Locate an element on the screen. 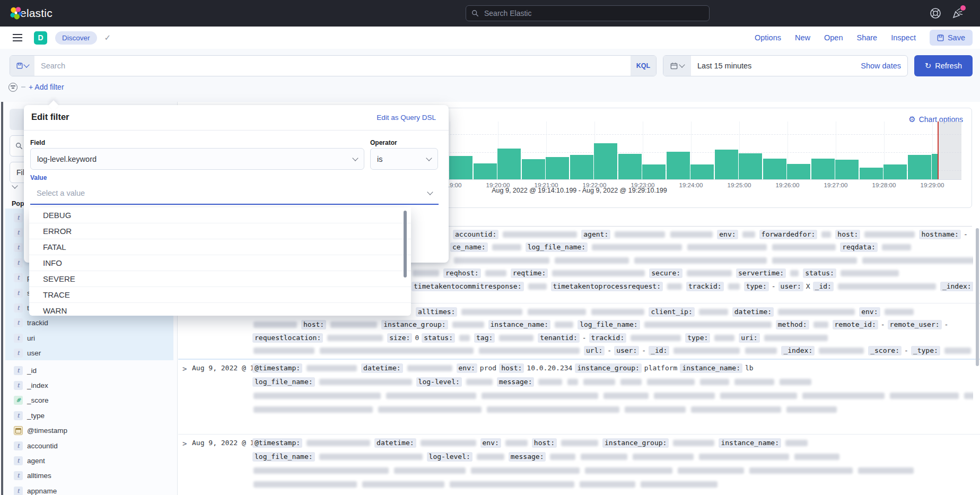 This screenshot has width=980, height=495. field-label: _id is located at coordinates (32, 370).